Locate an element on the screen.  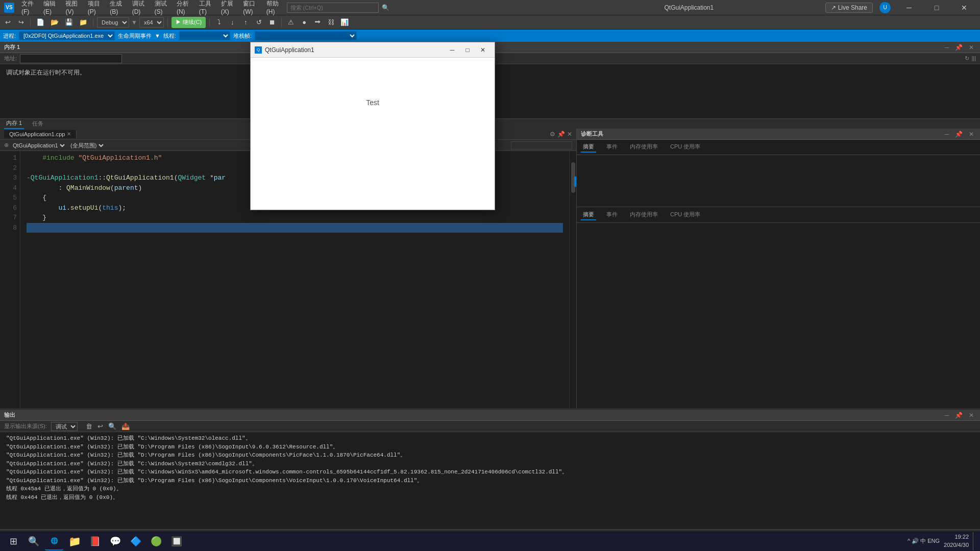
restore-button: □ is located at coordinates (937, 8).